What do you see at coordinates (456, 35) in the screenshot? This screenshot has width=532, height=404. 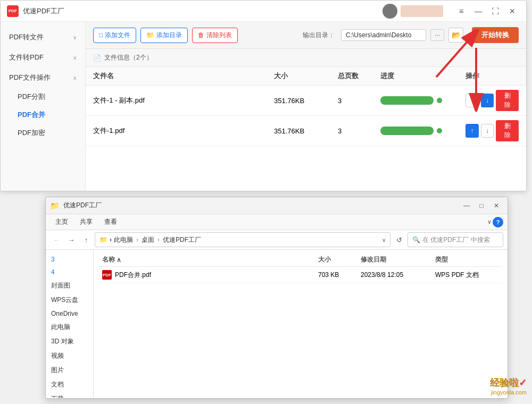 I see `browse-folder-button: 📂` at bounding box center [456, 35].